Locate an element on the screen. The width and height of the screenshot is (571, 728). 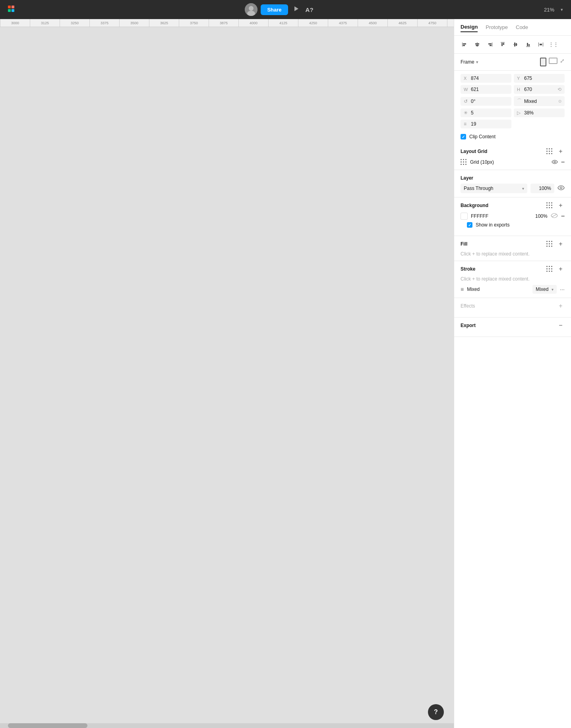
text-style-icon: A? is located at coordinates (310, 10).